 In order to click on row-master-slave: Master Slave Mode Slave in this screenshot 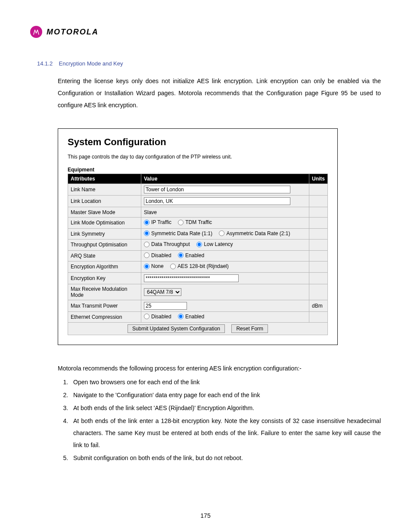, I will do `click(198, 212)`.